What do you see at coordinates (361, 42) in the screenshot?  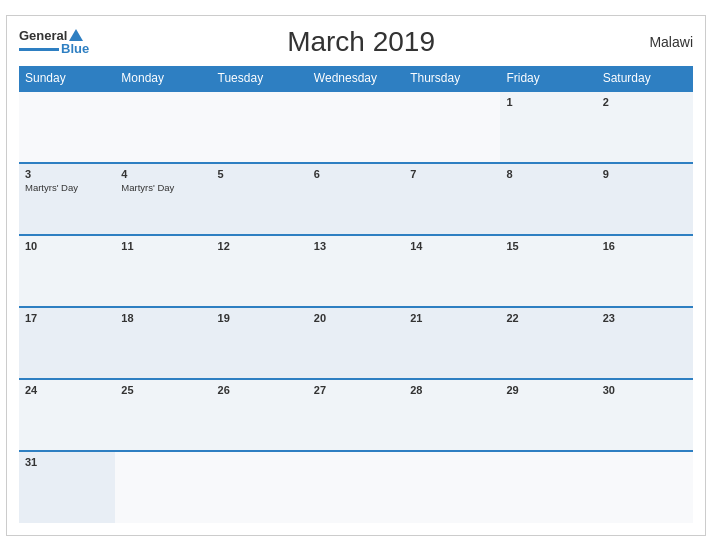 I see `calendar-title: March 2019` at bounding box center [361, 42].